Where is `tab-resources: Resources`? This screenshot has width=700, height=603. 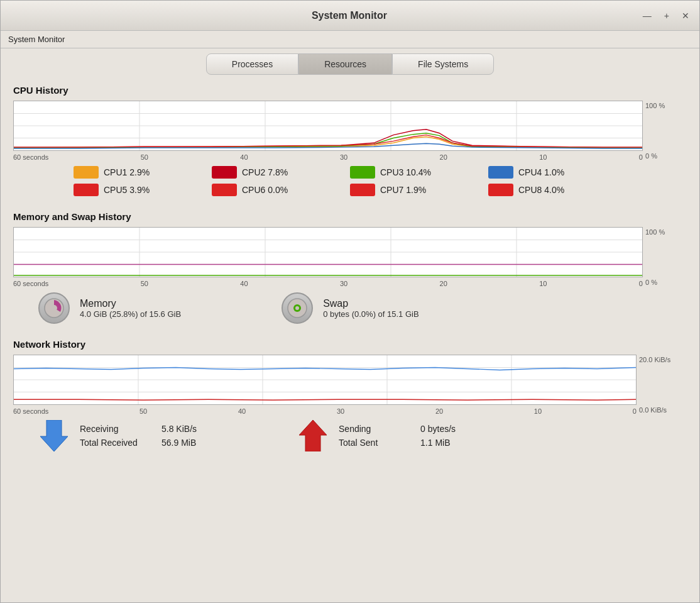 tab-resources: Resources is located at coordinates (346, 64).